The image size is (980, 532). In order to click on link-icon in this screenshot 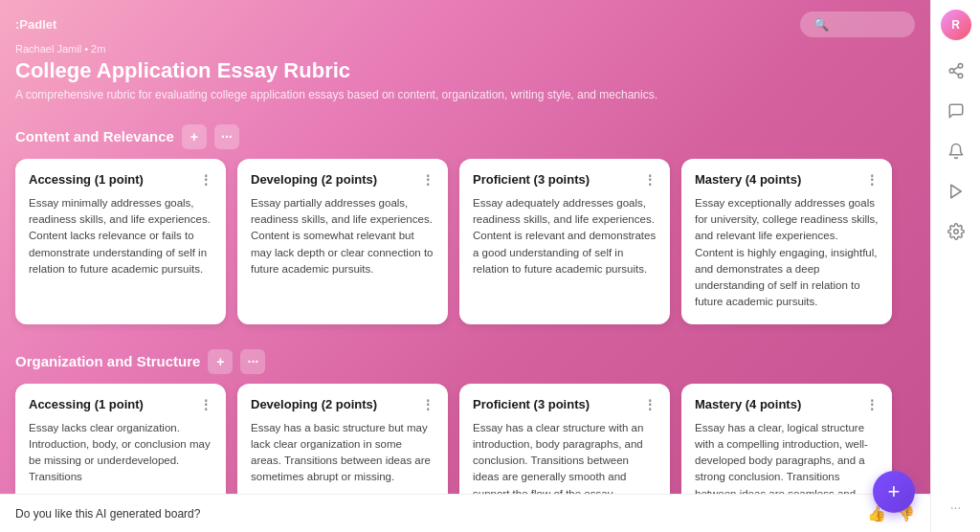, I will do `click(956, 71)`.